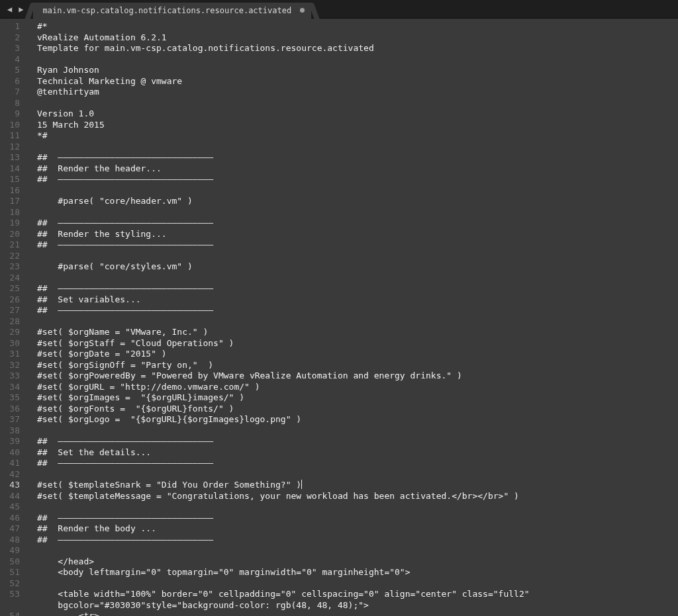  What do you see at coordinates (42, 135) in the screenshot?
I see `code-text: *#` at bounding box center [42, 135].